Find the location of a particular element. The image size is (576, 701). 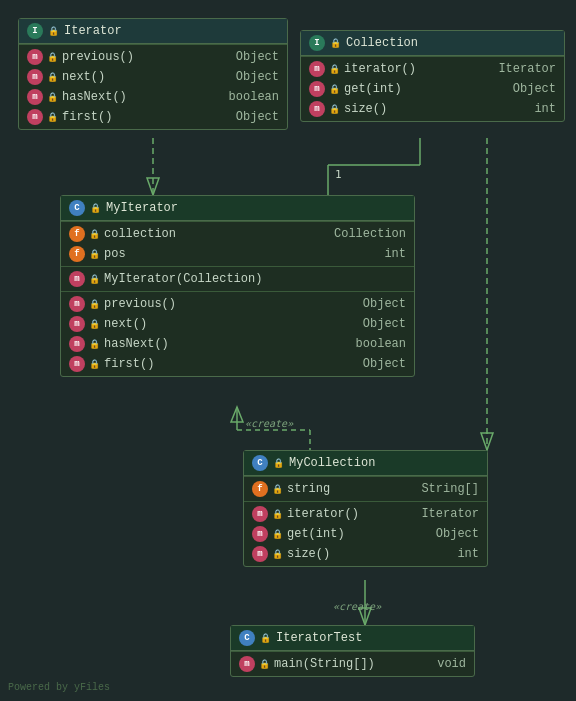

myiterator-constructor: m🔒MyIterator(Collection) is located at coordinates (238, 278).